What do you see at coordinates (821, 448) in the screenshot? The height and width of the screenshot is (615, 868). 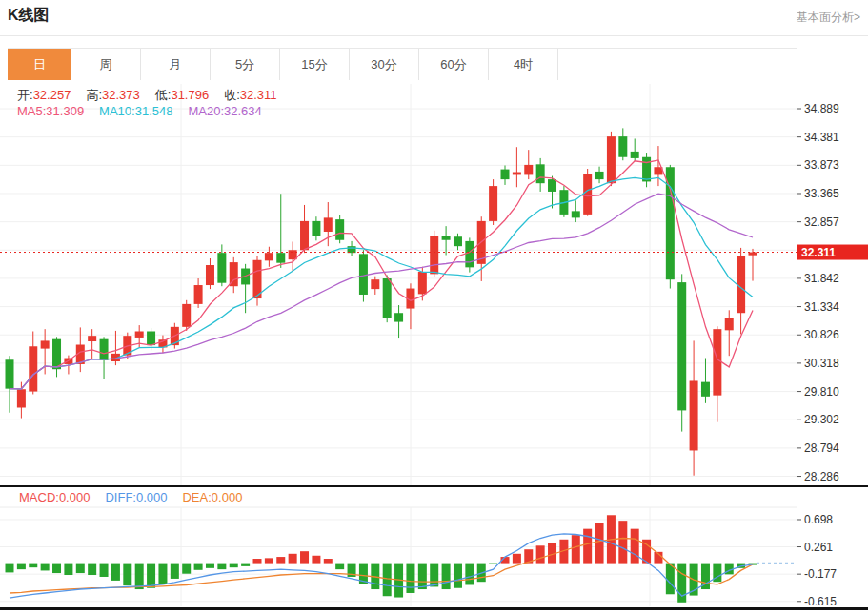 I see `price-axis-label: 28.794` at bounding box center [821, 448].